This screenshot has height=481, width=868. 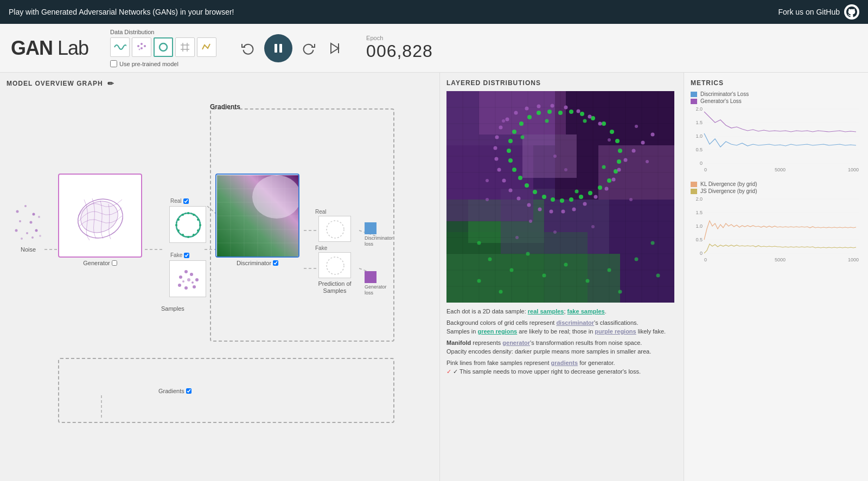 I want to click on disc-loss-color-box, so click(x=371, y=228).